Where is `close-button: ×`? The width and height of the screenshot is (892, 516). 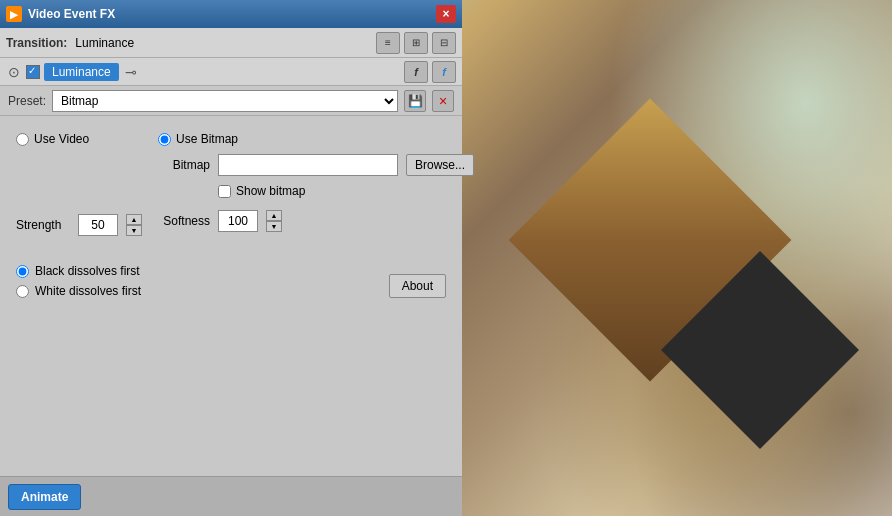 close-button: × is located at coordinates (446, 14).